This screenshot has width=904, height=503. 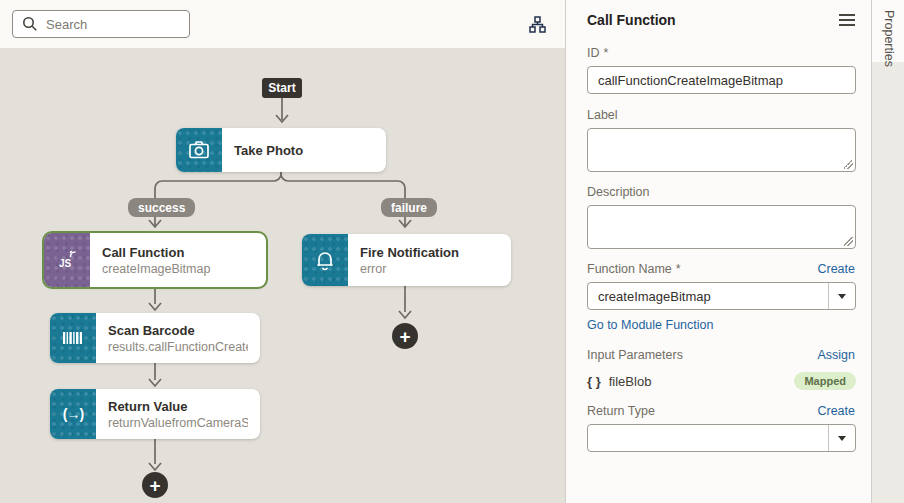 What do you see at coordinates (178, 347) in the screenshot?
I see `node-subtitle: results.callFunctionCreateI` at bounding box center [178, 347].